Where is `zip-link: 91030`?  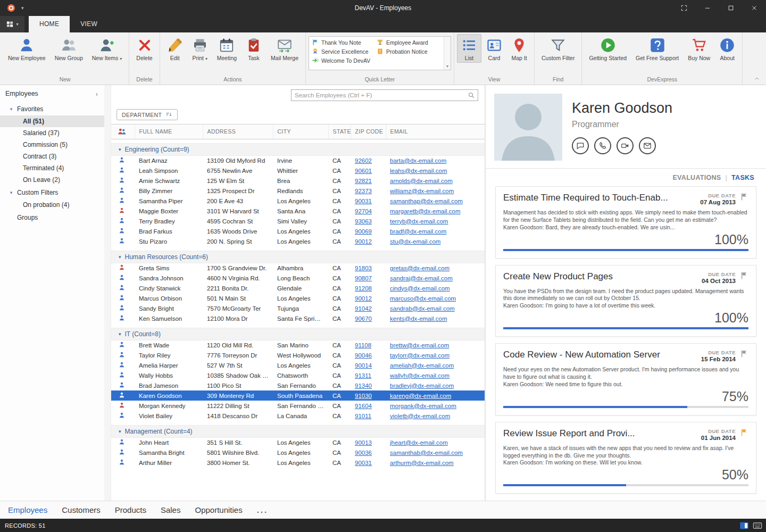
zip-link: 91030 is located at coordinates (363, 396).